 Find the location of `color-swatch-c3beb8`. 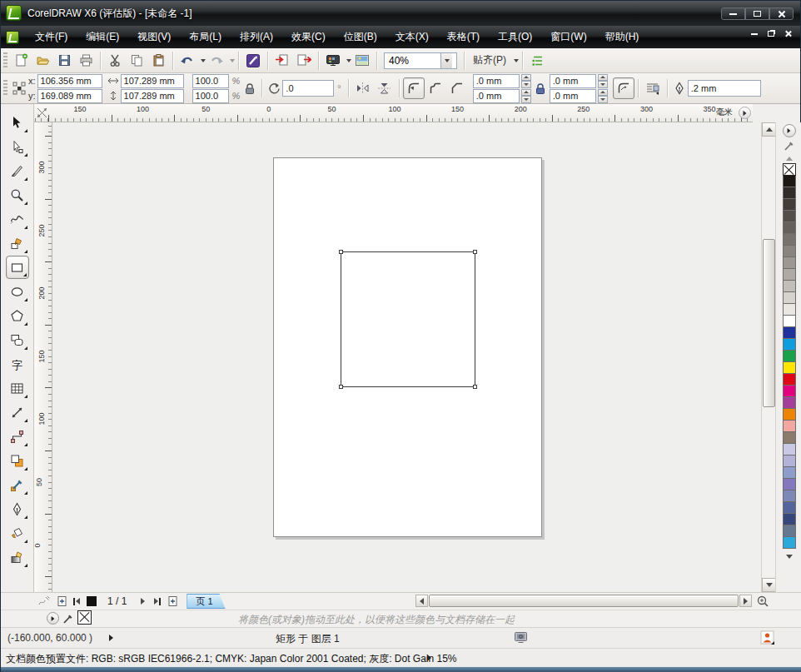

color-swatch-c3beb8 is located at coordinates (789, 286).